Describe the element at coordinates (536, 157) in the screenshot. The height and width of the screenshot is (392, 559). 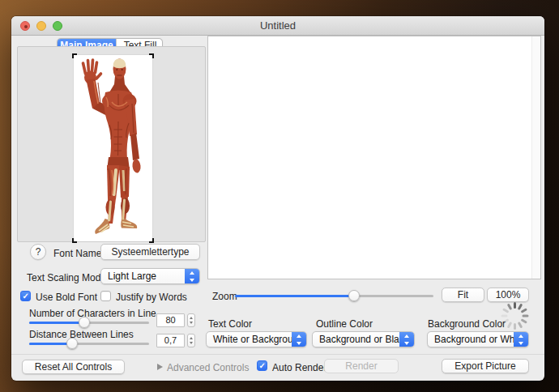
I see `canvas-scrollbar` at that location.